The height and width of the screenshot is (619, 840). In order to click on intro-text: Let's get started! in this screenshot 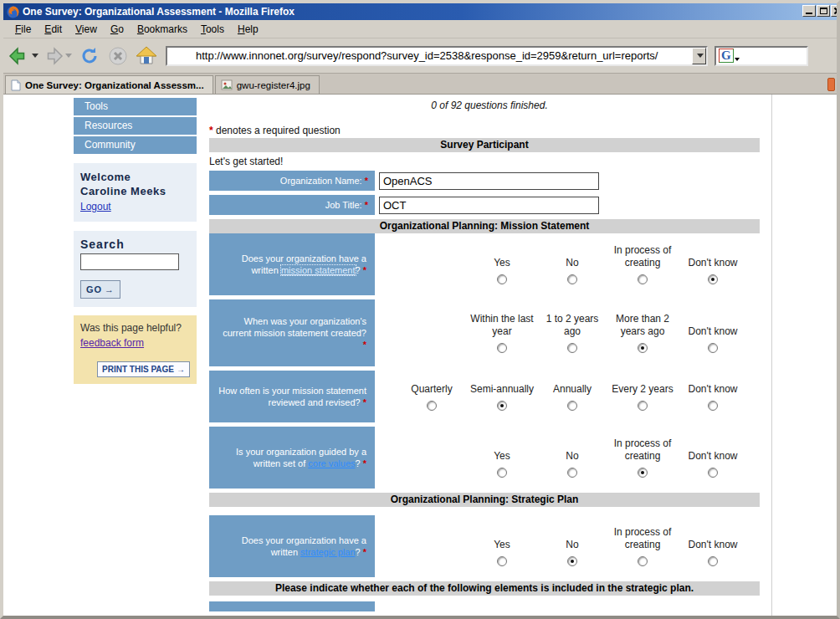, I will do `click(490, 161)`.